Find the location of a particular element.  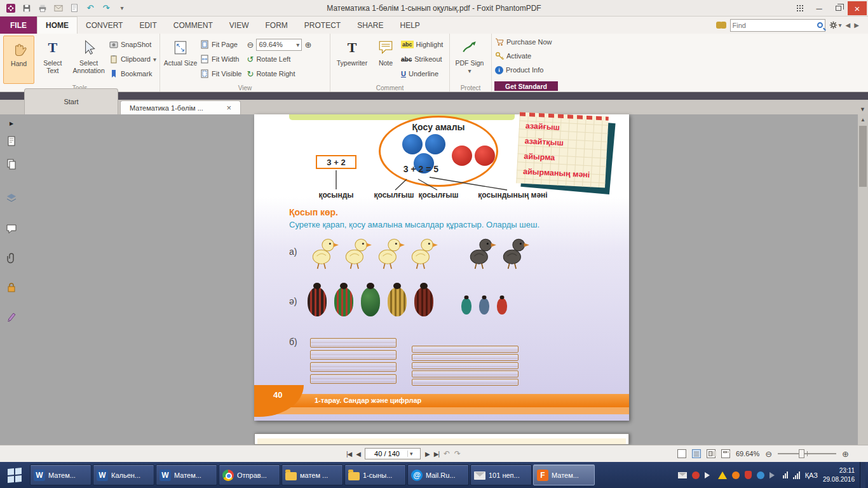

taskbar-app-word-2: W Кальен... is located at coordinates (123, 475).